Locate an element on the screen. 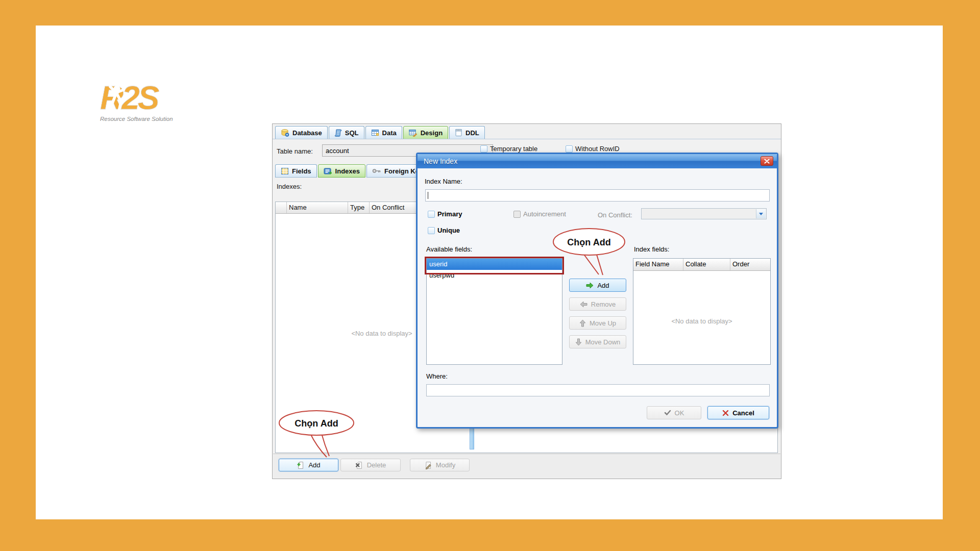 The height and width of the screenshot is (551, 980). tab-label: SQL is located at coordinates (352, 133).